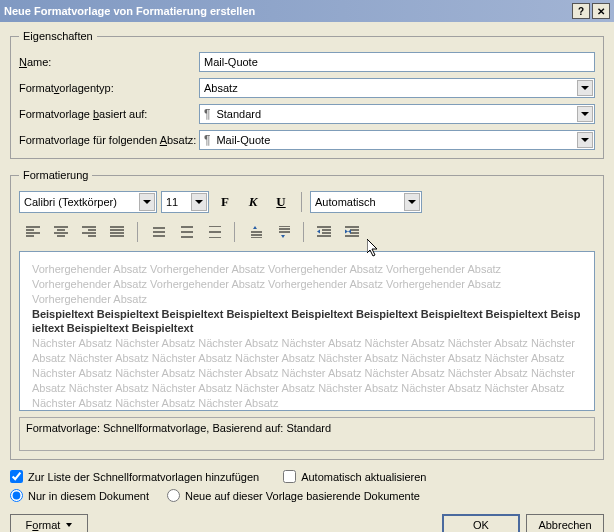 This screenshot has height=532, width=614. Describe the element at coordinates (33, 232) in the screenshot. I see `align-left-button` at that location.